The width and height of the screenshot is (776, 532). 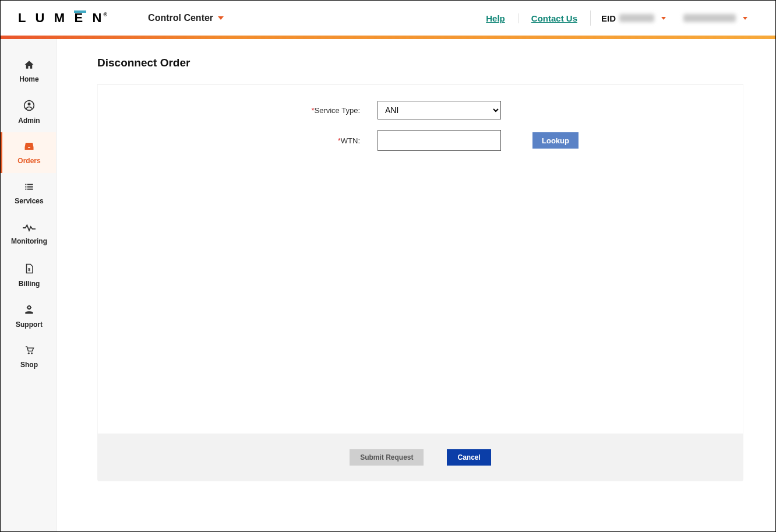 I want to click on sidebar-item-orders: Orders, so click(x=28, y=153).